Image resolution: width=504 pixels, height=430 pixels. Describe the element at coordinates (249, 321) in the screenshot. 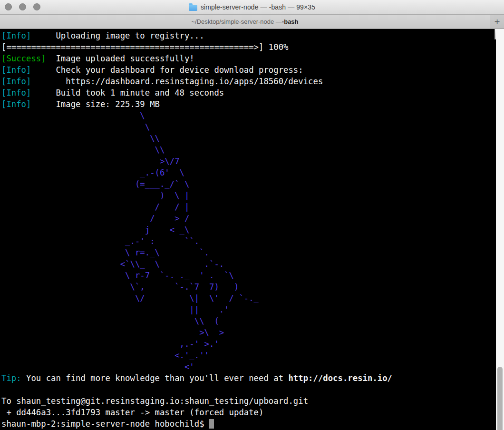

I see `terminal-line: \\ (` at that location.